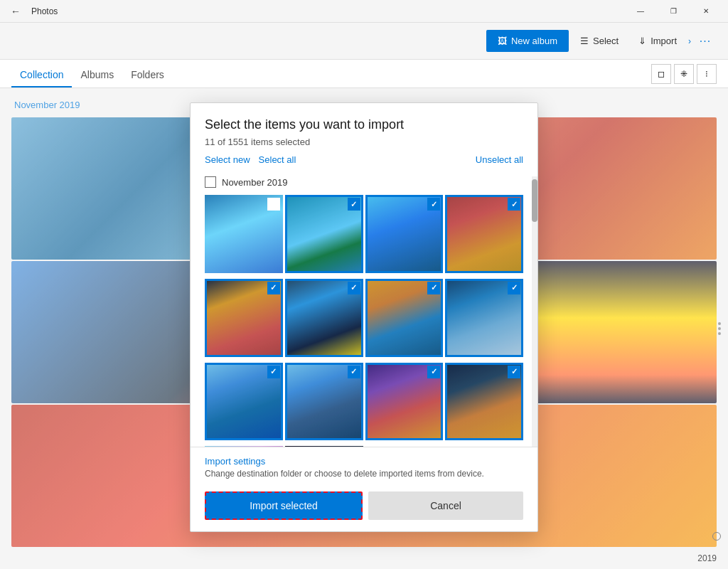  What do you see at coordinates (210, 182) in the screenshot?
I see `month-checkbox` at bounding box center [210, 182].